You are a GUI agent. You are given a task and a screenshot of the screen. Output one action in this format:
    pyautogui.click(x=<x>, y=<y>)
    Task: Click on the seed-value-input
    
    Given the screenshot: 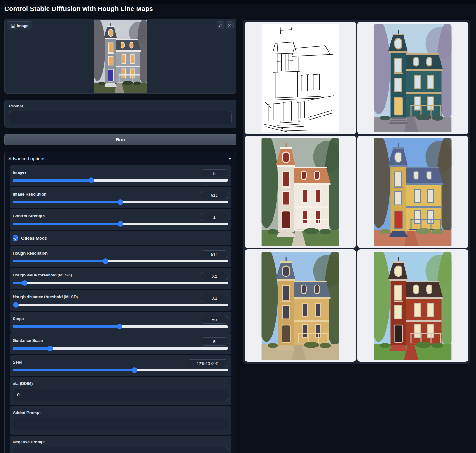 What is the action you would take?
    pyautogui.click(x=208, y=363)
    